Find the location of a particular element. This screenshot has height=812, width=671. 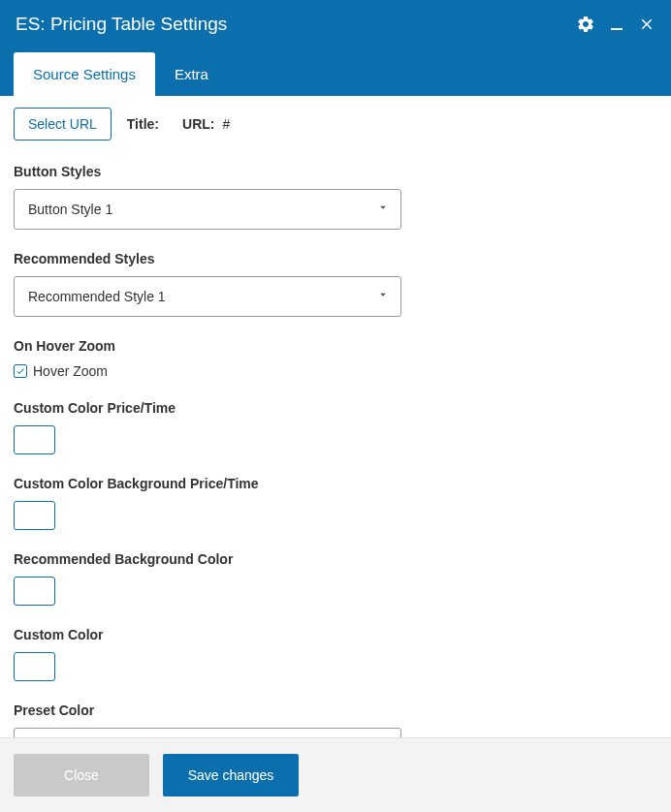

recommended-styles-label: Recommended Styles is located at coordinates (336, 259).